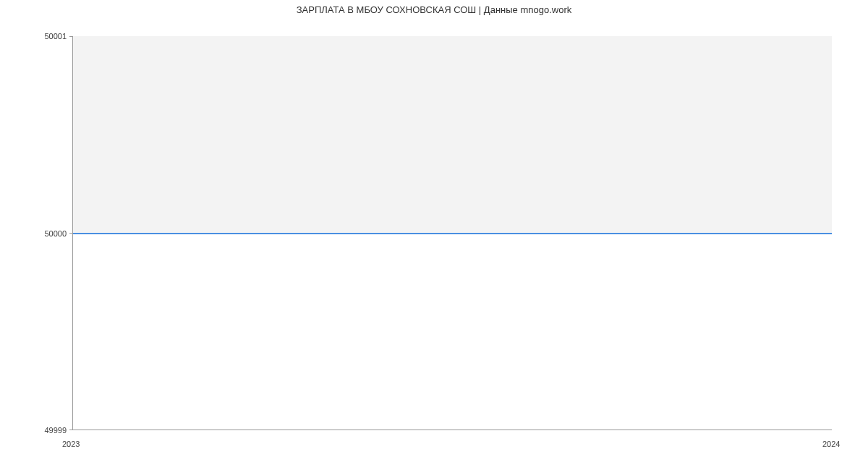 This screenshot has height=470, width=868. What do you see at coordinates (71, 444) in the screenshot?
I see `x-axis-tick-label: 2023` at bounding box center [71, 444].